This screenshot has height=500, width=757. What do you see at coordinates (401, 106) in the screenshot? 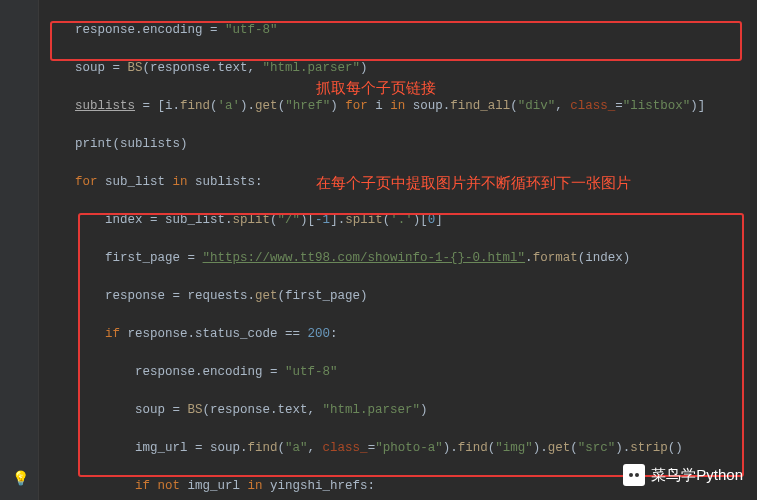
I see `code-line: sublists = [i.find('a').get("href") for …` at bounding box center [401, 106].